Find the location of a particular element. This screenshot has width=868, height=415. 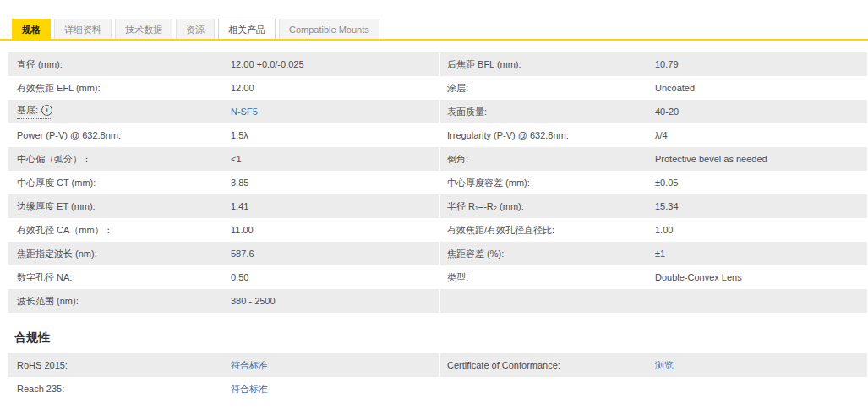

spec-row-value: 0.50 is located at coordinates (240, 277).